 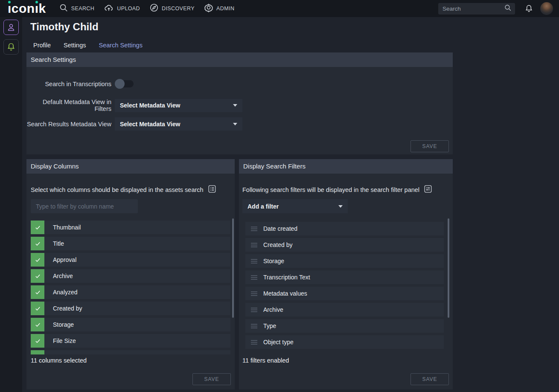 I want to click on column-row-label: Approval, so click(x=137, y=260).